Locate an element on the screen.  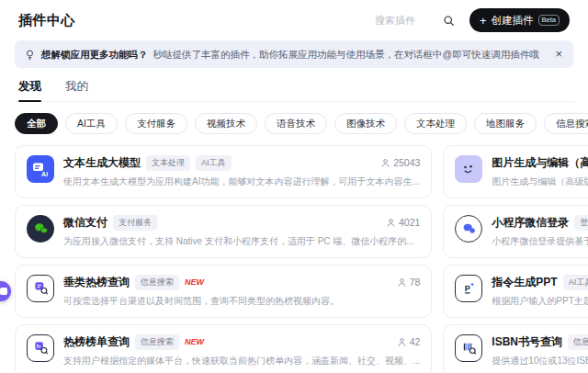
plugin-card: 小程序微信登录 登录验证 NEW 470 小程序微信登录提供基于微信账号体系的小… is located at coordinates (515, 232).